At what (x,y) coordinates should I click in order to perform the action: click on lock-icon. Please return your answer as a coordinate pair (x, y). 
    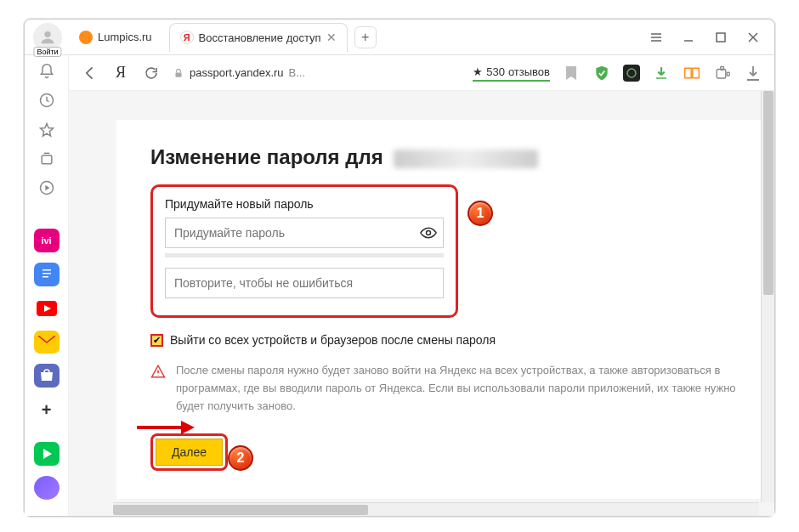
    Looking at the image, I should click on (178, 73).